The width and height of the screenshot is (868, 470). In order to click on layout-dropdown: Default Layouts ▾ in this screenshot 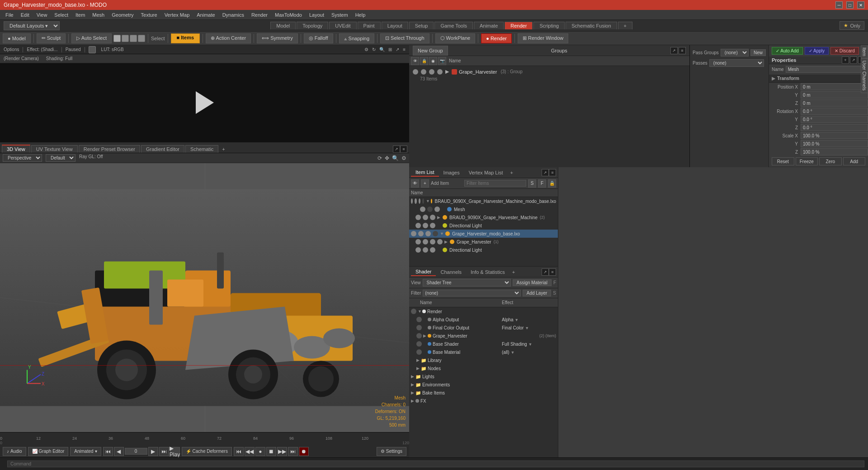, I will do `click(32, 26)`.